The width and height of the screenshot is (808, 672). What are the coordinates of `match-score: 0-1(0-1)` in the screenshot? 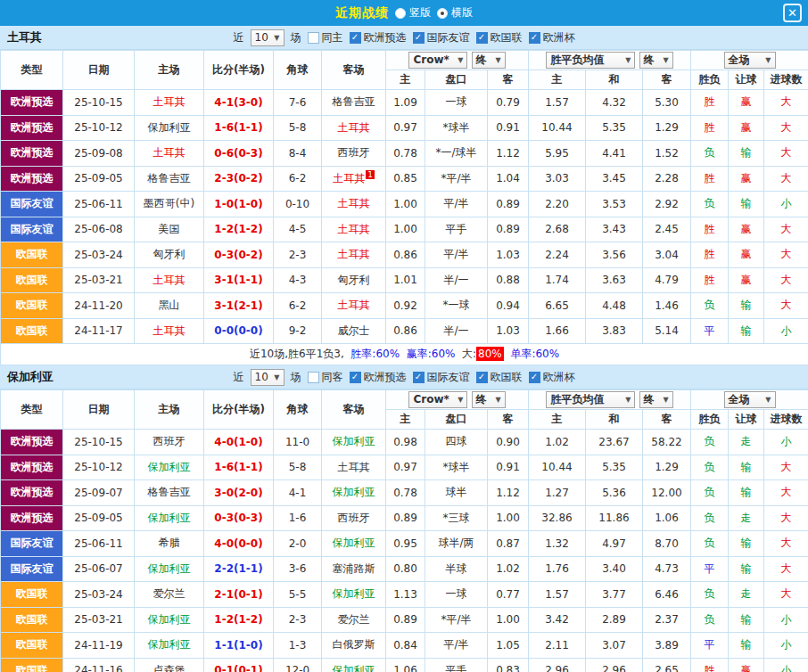 It's located at (239, 665).